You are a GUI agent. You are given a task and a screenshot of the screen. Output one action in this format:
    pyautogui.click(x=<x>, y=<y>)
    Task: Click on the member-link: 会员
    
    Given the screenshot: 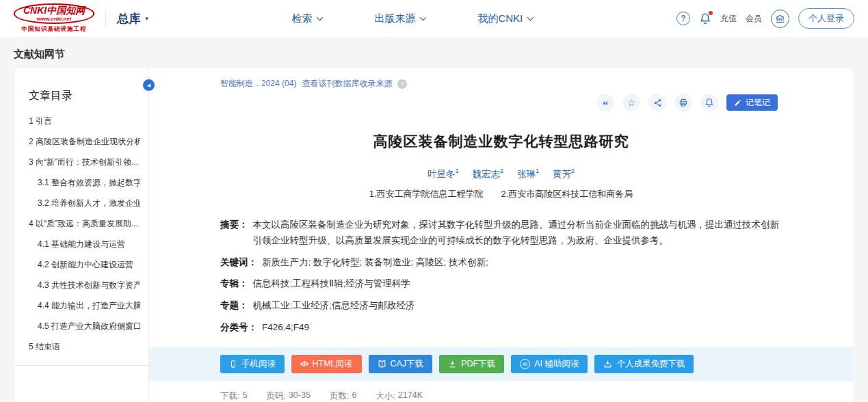 What is the action you would take?
    pyautogui.click(x=754, y=19)
    